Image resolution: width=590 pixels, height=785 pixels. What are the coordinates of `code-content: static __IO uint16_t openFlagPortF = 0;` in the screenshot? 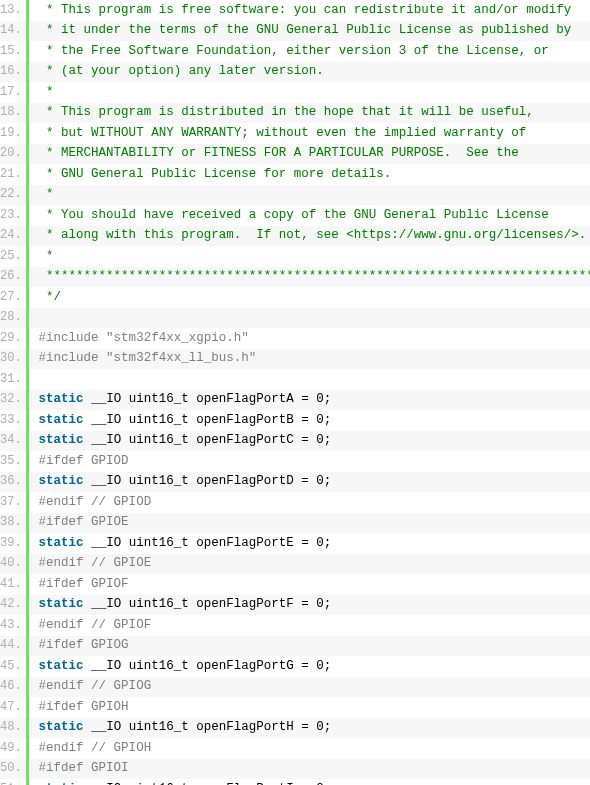 It's located at (308, 606).